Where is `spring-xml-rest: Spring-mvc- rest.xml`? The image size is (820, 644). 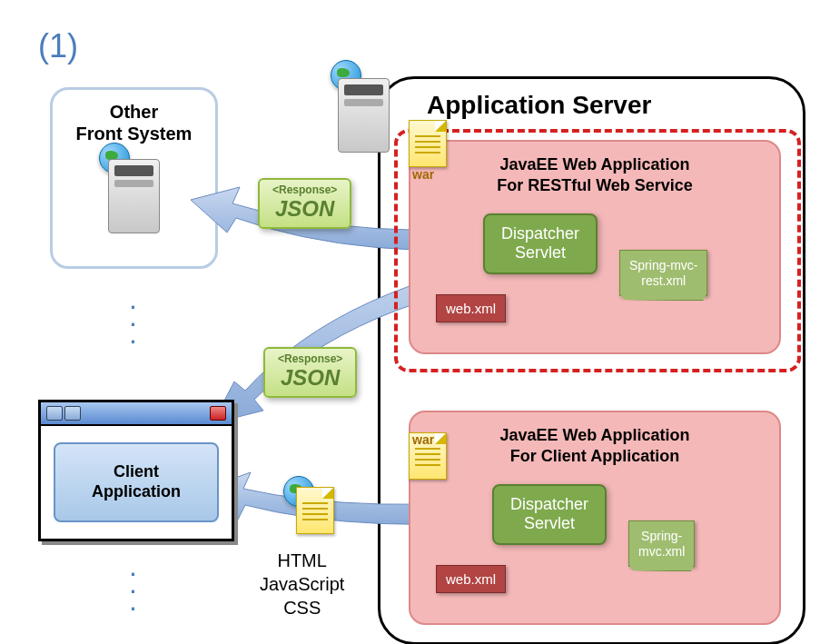
spring-xml-rest: Spring-mvc- rest.xml is located at coordinates (663, 273).